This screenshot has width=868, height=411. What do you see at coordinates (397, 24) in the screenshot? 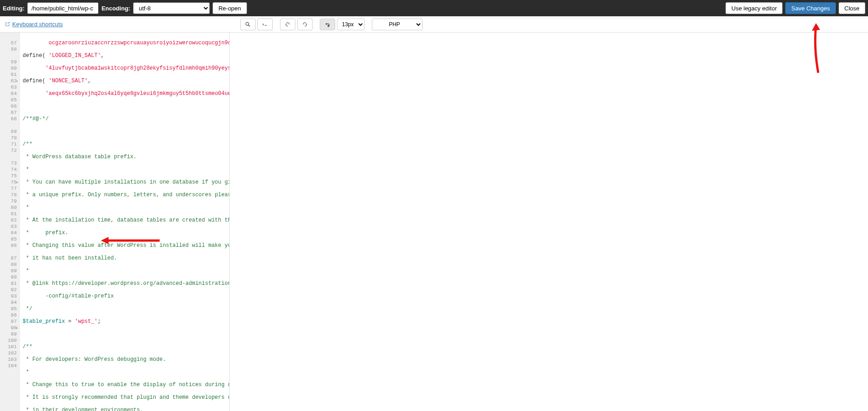
I see `language-select: PHP` at bounding box center [397, 24].